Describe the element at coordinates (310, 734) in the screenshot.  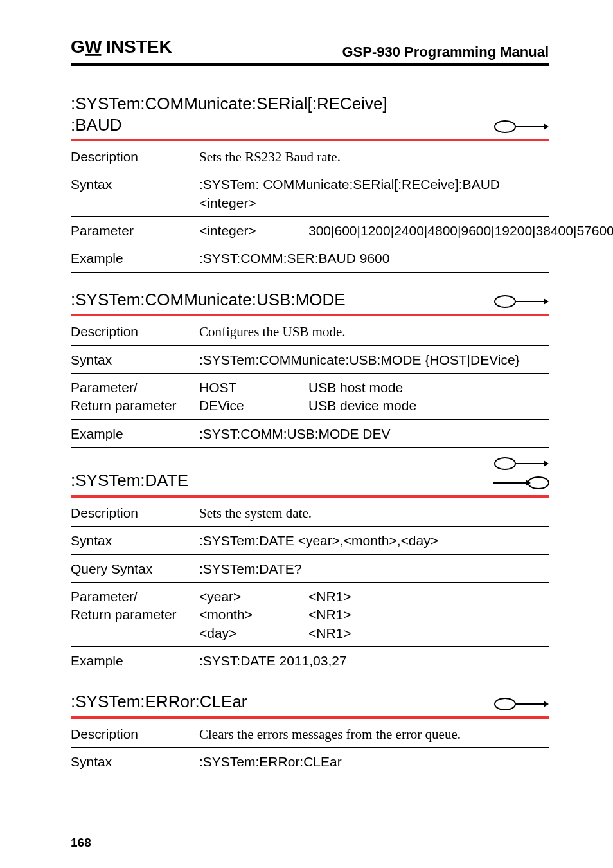
I see `row-description: Description Clears the errors messages f…` at that location.